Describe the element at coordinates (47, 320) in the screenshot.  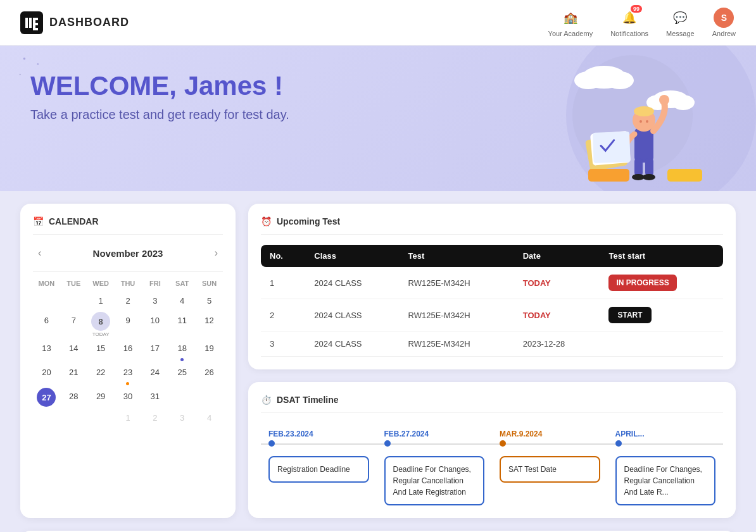
I see `calendar-day: 6` at that location.